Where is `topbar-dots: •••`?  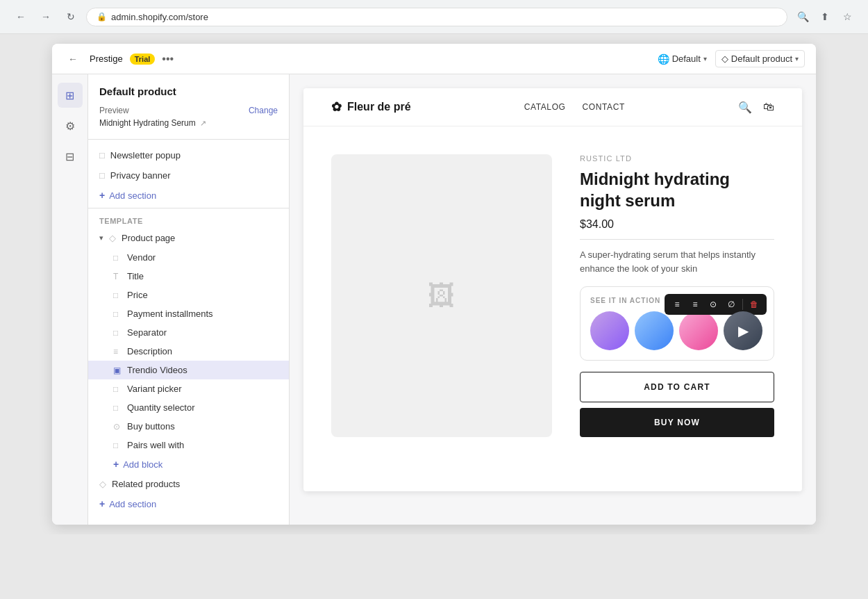 topbar-dots: ••• is located at coordinates (168, 59).